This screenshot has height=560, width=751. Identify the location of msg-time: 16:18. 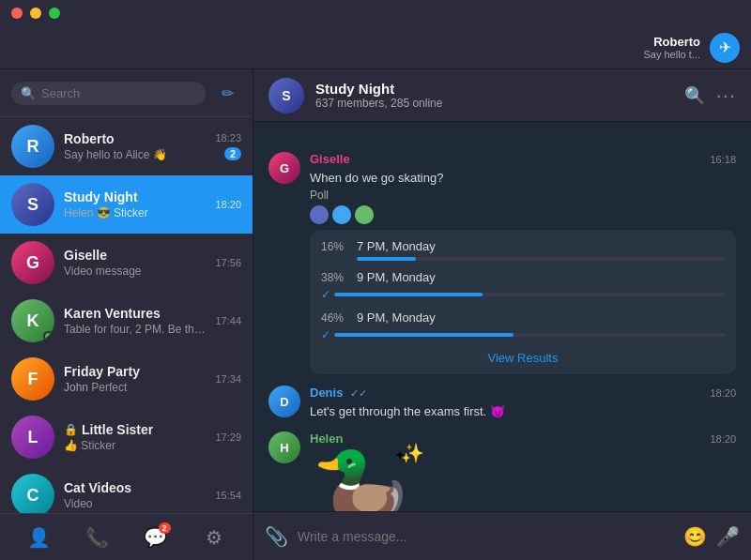
(723, 159).